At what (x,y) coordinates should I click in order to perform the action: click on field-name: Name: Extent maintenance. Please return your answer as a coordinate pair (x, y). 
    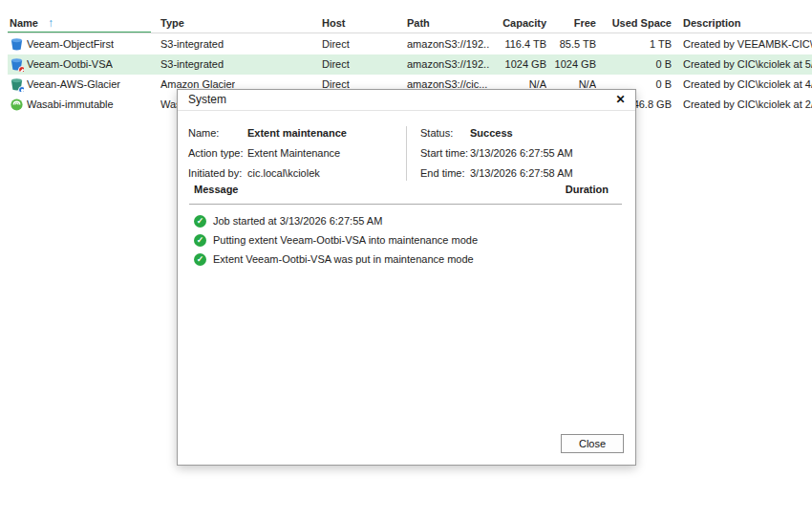
    Looking at the image, I should click on (298, 134).